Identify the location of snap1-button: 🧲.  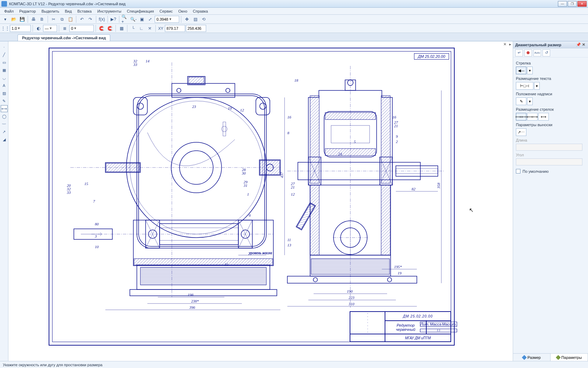
(102, 28).